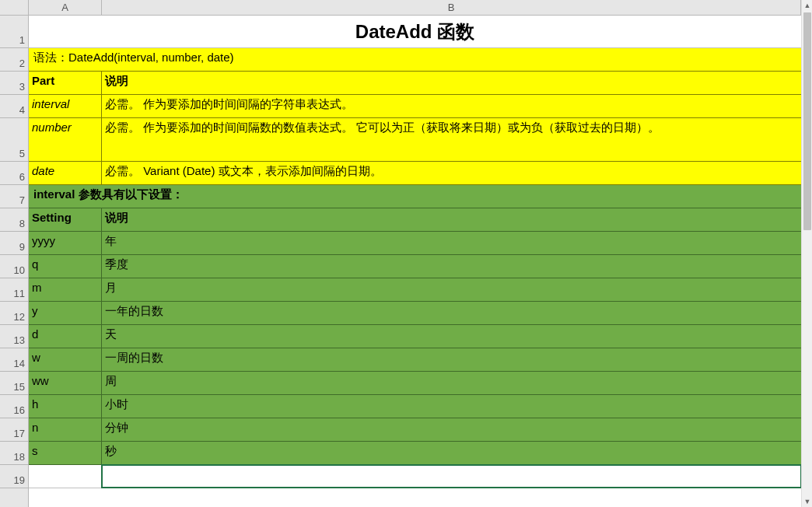  What do you see at coordinates (415, 31) in the screenshot?
I see `cell-title: DateAdd 函数` at bounding box center [415, 31].